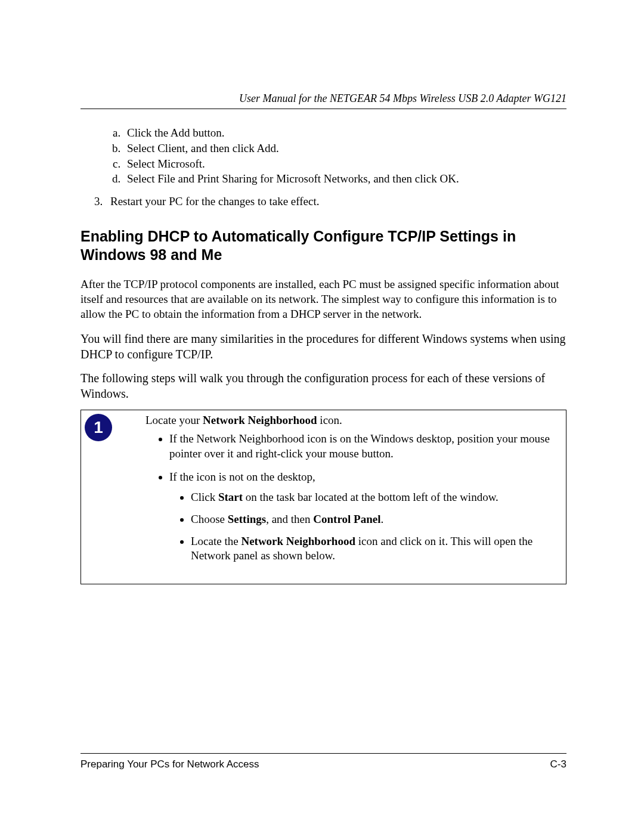 This screenshot has width=644, height=833. I want to click on s3-b1: Network Neighborhood, so click(298, 541).